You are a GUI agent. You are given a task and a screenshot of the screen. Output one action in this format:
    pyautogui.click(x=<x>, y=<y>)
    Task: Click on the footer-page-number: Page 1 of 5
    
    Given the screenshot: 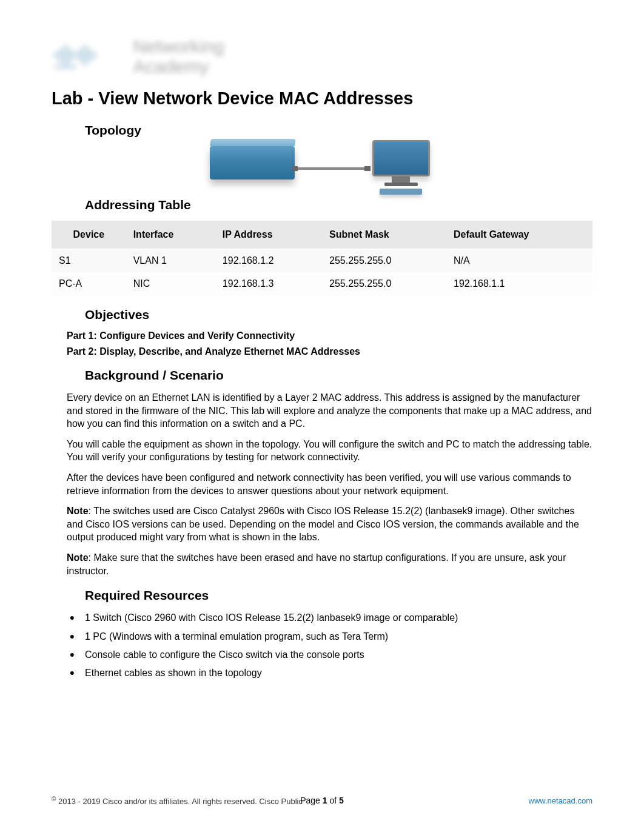 What is the action you would take?
    pyautogui.click(x=322, y=800)
    